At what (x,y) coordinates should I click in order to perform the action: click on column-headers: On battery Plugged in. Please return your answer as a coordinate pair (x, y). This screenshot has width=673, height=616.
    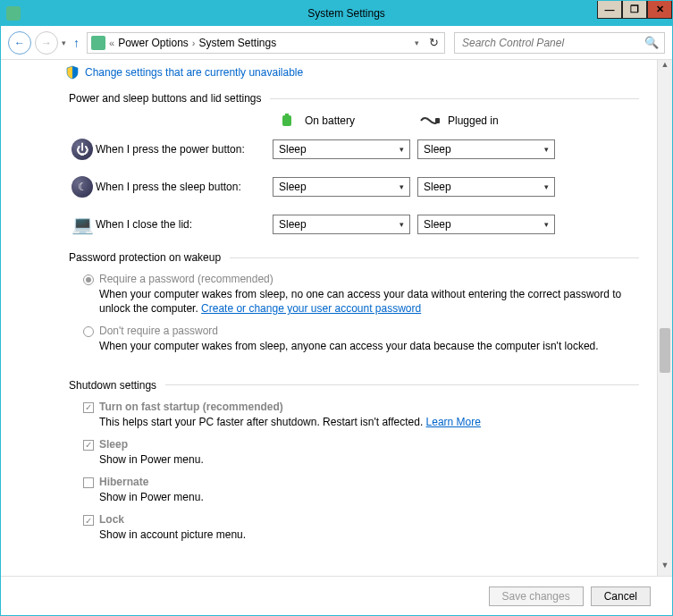
    Looking at the image, I should click on (354, 121).